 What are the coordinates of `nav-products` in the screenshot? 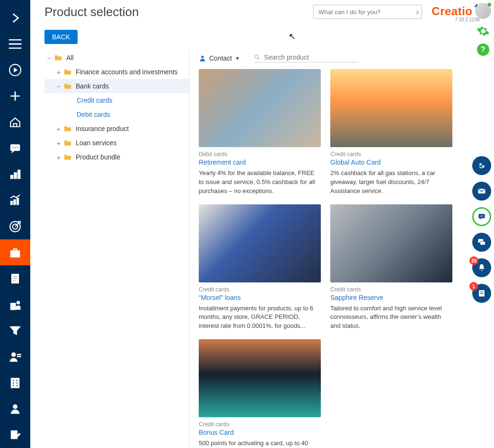 It's located at (15, 253).